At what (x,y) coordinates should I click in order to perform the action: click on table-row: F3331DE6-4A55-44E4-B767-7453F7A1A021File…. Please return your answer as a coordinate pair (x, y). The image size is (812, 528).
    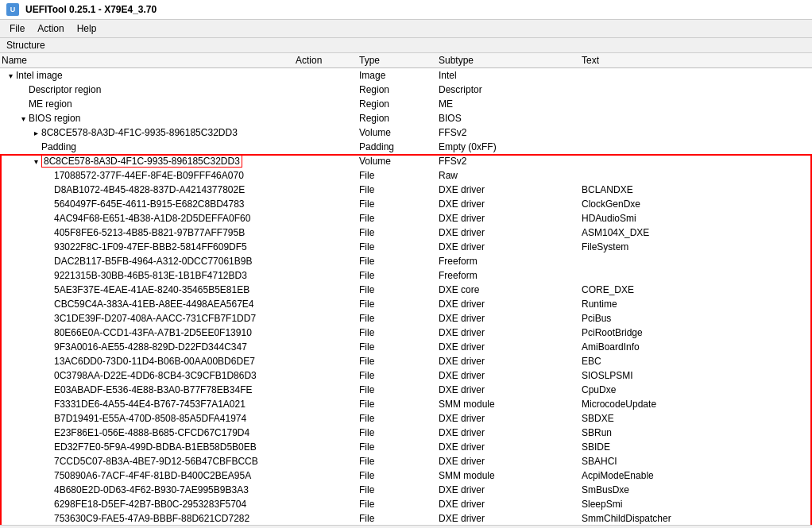
    Looking at the image, I should click on (406, 404).